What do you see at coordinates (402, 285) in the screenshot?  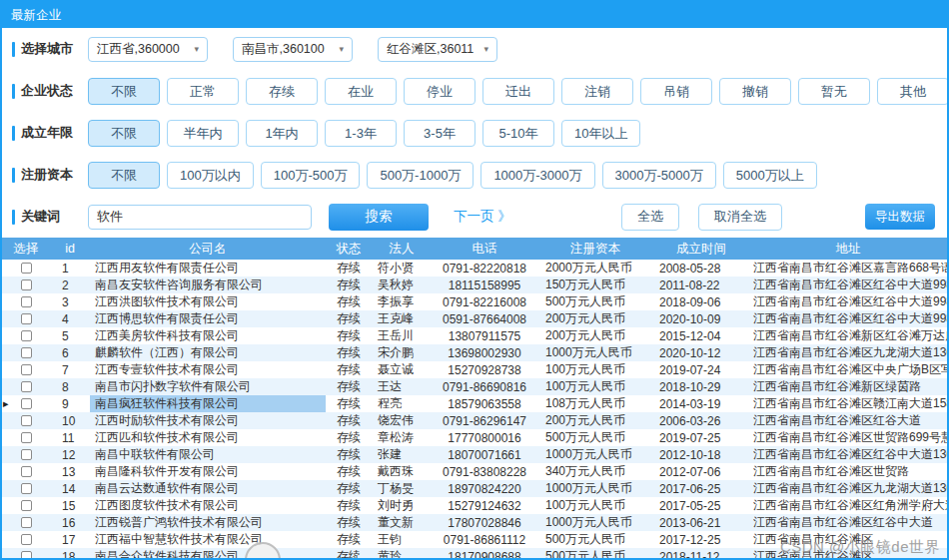 I see `row-legal-person: 吴秋婷` at bounding box center [402, 285].